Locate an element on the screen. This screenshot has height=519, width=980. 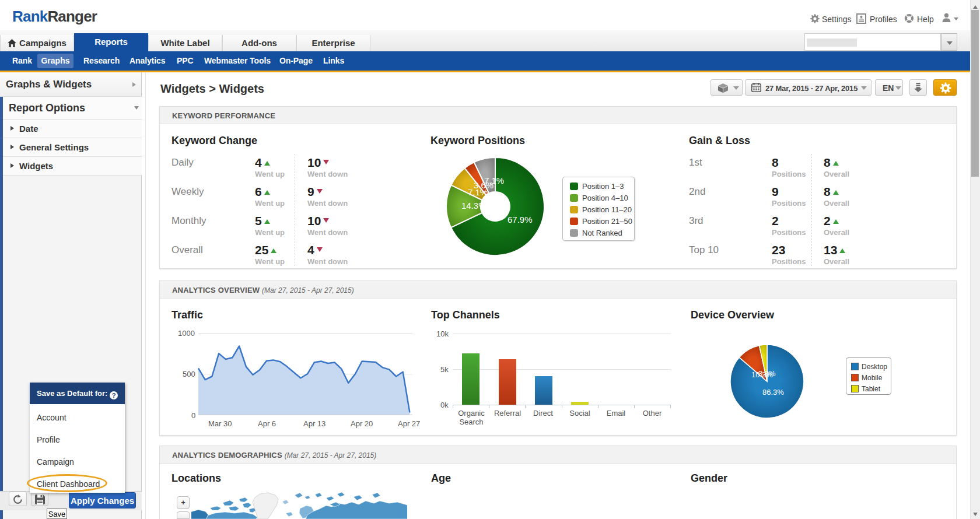
svg-text: 67.9% is located at coordinates (520, 219).